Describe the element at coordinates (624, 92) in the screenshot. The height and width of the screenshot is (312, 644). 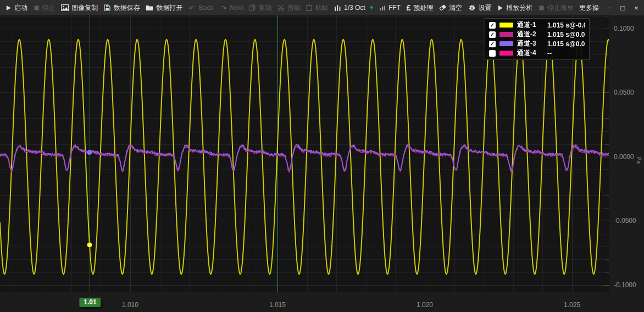
I see `y-tick-label: 0.0500` at that location.